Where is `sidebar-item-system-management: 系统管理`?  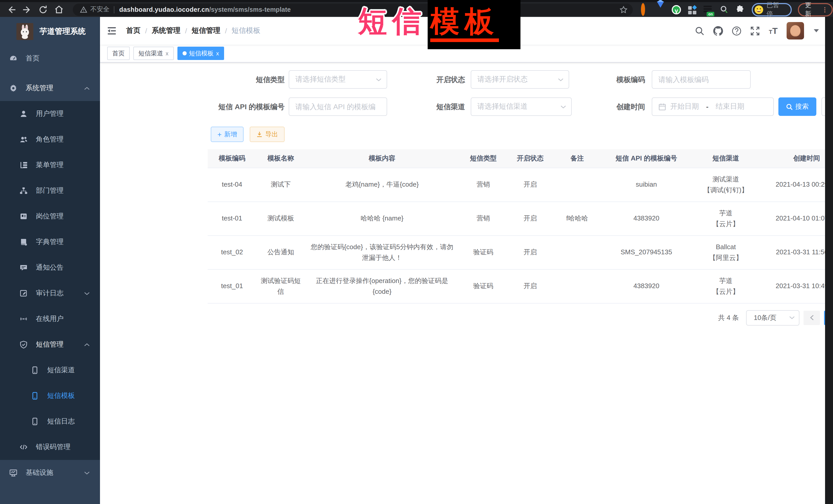
sidebar-item-system-management: 系统管理 is located at coordinates (50, 88).